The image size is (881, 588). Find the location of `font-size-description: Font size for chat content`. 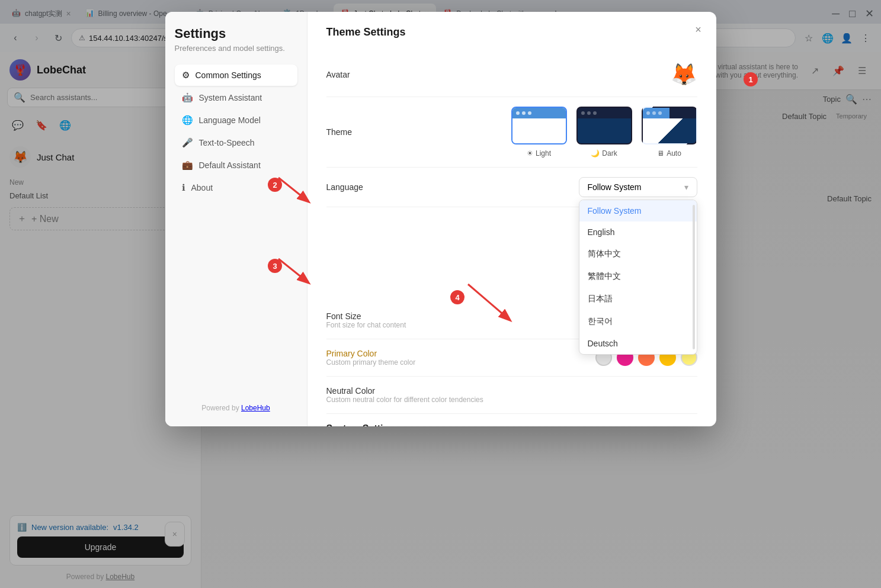

font-size-description: Font size for chat content is located at coordinates (366, 325).